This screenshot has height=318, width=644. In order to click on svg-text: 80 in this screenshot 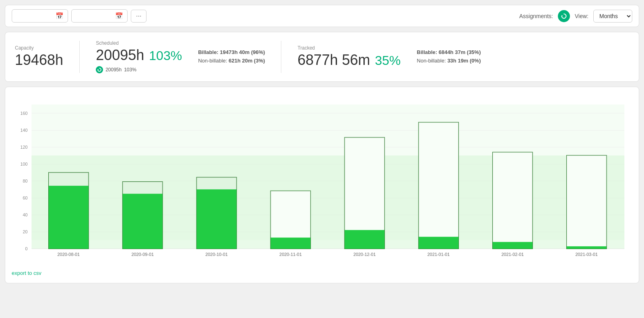, I will do `click(25, 181)`.